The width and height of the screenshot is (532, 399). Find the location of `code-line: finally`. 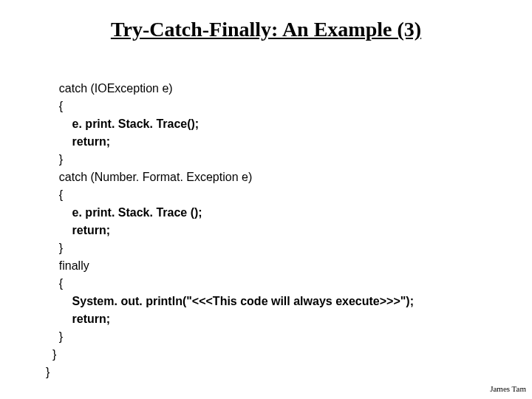

code-line: finally is located at coordinates (68, 266).